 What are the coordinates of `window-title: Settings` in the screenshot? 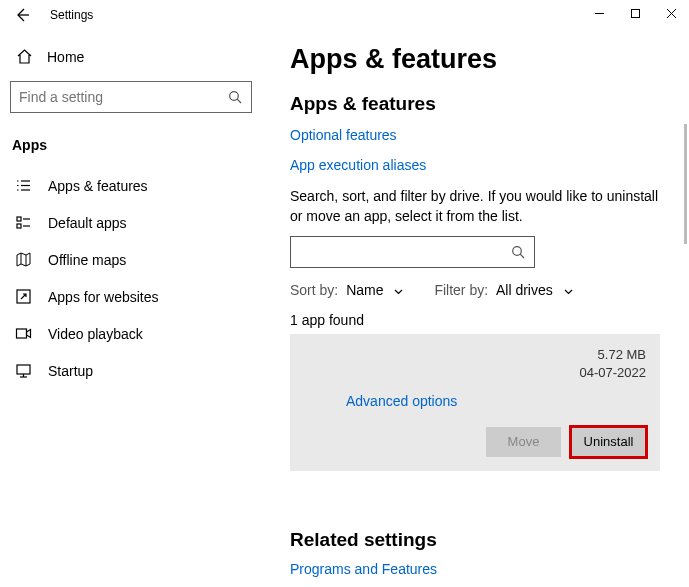 It's located at (72, 15).